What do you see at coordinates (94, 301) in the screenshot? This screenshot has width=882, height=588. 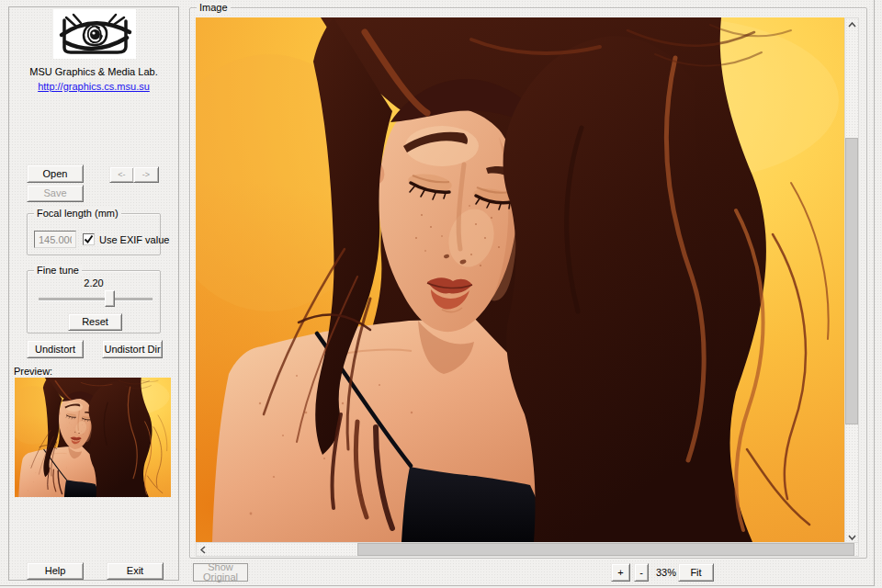 I see `fine-tune-group: Fine tune 2.20 Reset` at bounding box center [94, 301].